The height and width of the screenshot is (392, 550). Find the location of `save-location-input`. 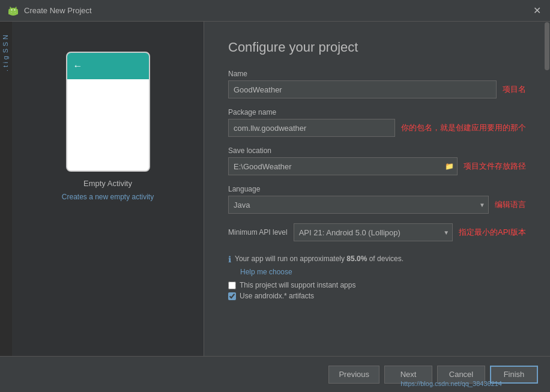

save-location-input is located at coordinates (343, 166).